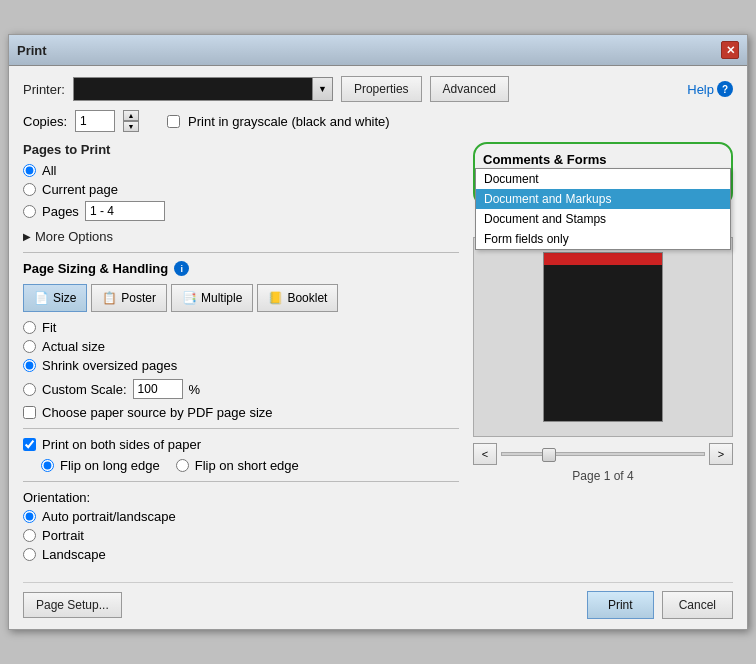  What do you see at coordinates (182, 268) in the screenshot?
I see `info-icon: i` at bounding box center [182, 268].